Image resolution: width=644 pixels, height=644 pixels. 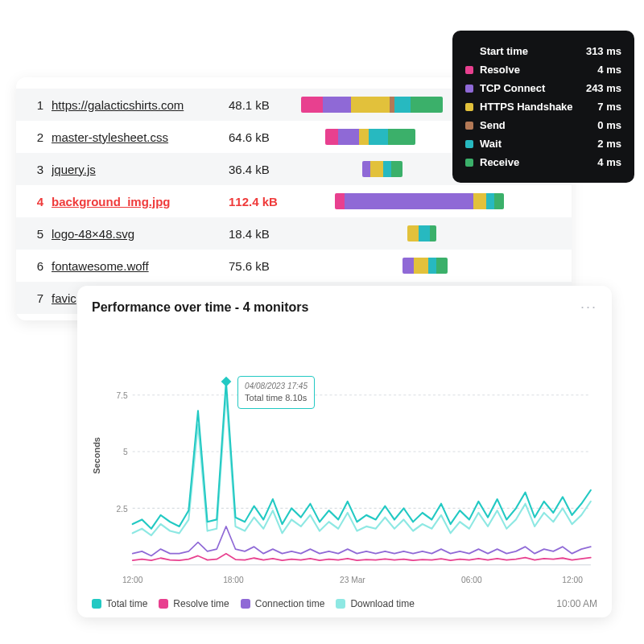 I want to click on tooltip-row: HTTPS Handshake7 ms, so click(x=543, y=106).